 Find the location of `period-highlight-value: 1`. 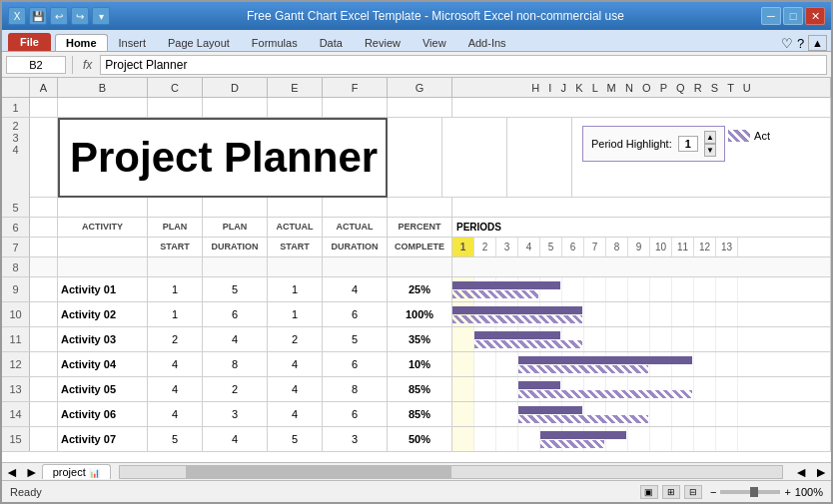

period-highlight-value: 1 is located at coordinates (688, 144).